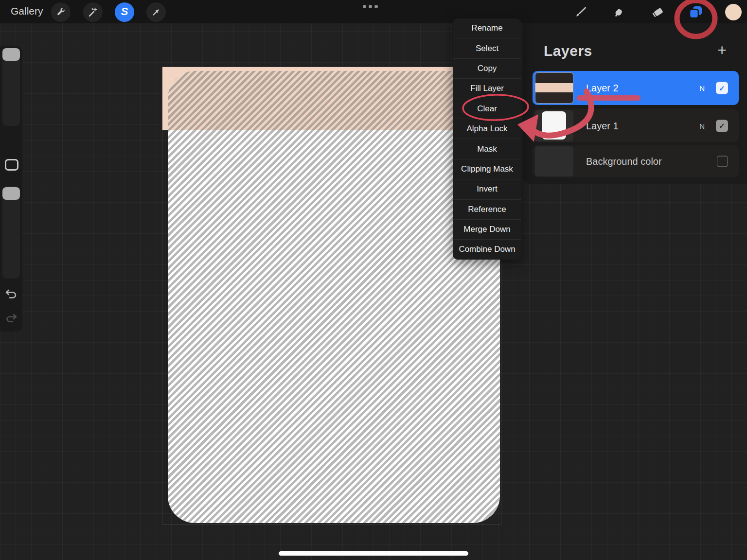 This screenshot has height=560, width=747. I want to click on layer2-thumb-peach-band, so click(554, 88).